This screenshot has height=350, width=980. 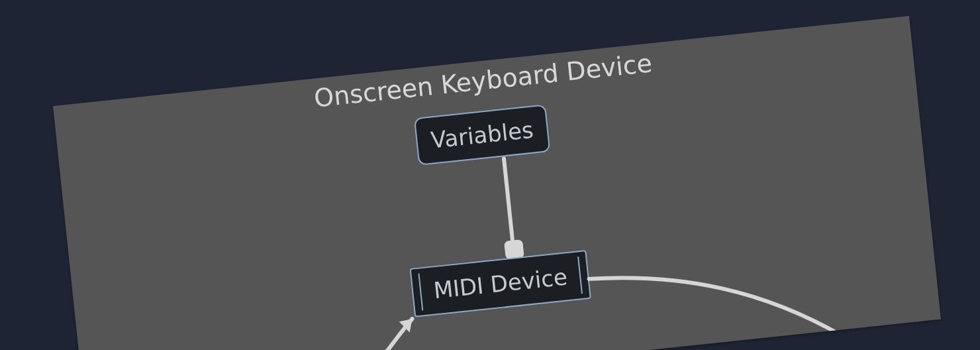 What do you see at coordinates (501, 284) in the screenshot?
I see `node-label: MIDI Device` at bounding box center [501, 284].